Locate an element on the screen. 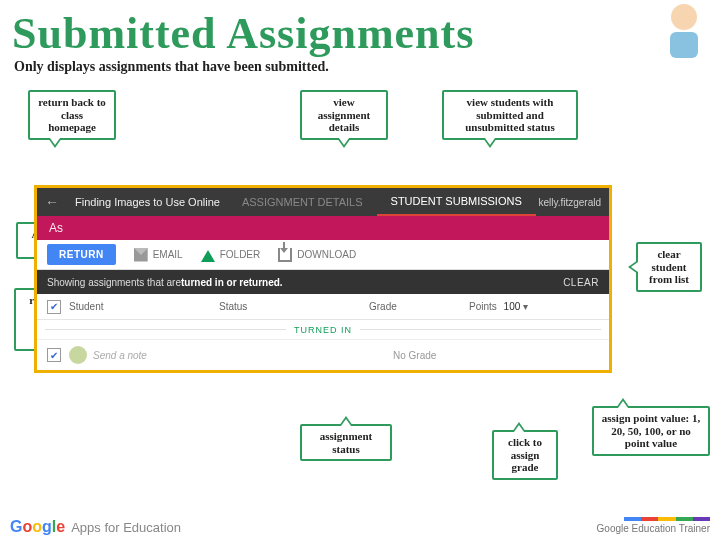 The height and width of the screenshot is (540, 720). mail-icon is located at coordinates (141, 255).